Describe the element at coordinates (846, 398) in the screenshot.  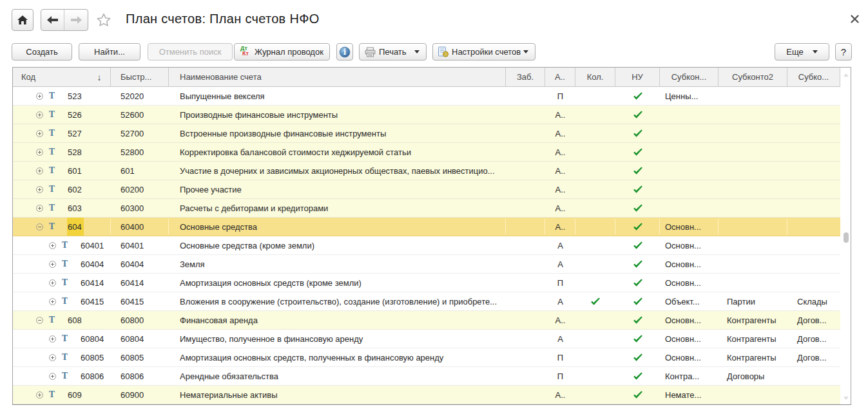
I see `scroll-down-arrow-icon` at that location.